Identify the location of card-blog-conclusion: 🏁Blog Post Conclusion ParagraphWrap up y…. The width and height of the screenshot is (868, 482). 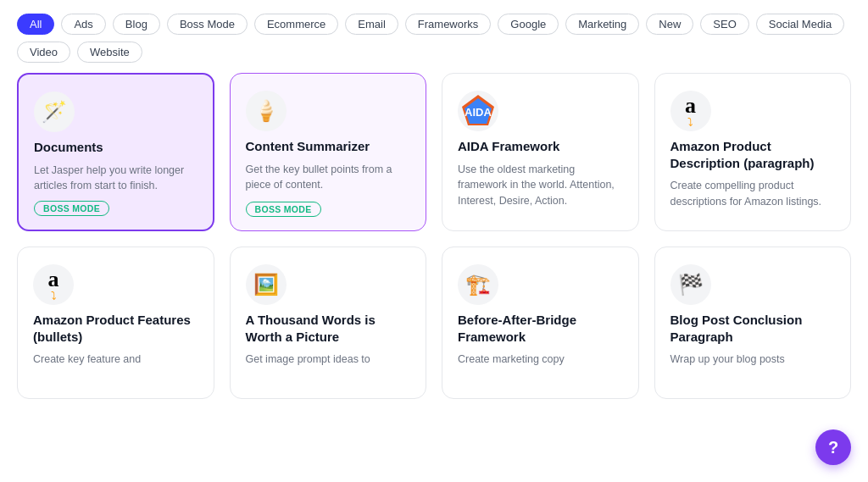
(753, 323).